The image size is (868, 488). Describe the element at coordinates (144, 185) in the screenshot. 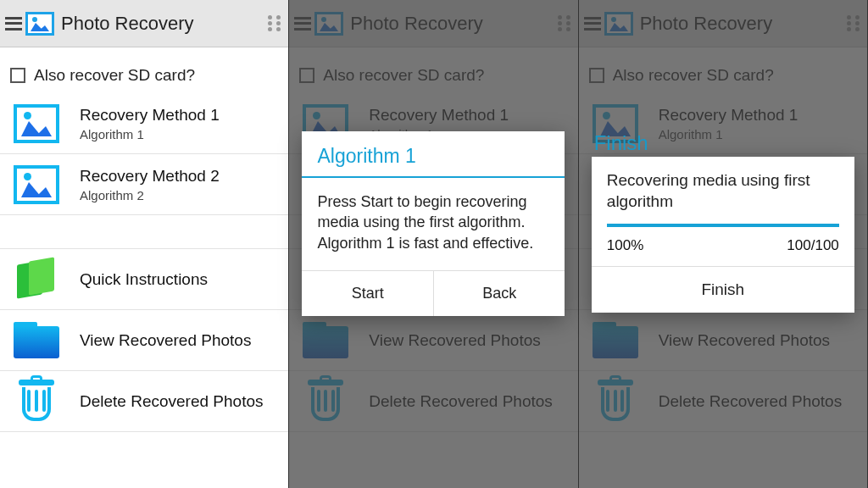

I see `method-2-row: Recovery Method 2 Algorithm 2` at that location.